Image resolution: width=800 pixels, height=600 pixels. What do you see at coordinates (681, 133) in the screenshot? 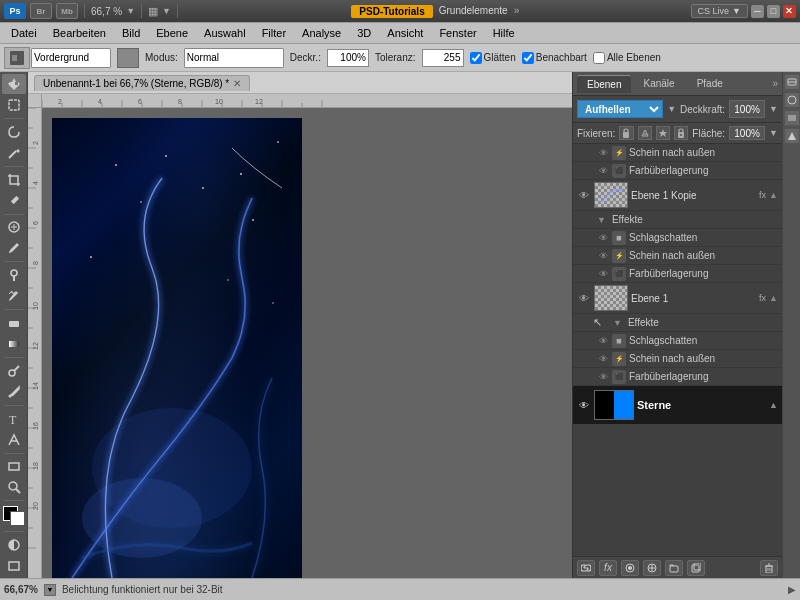
I see `lock-all-btn` at bounding box center [681, 133].